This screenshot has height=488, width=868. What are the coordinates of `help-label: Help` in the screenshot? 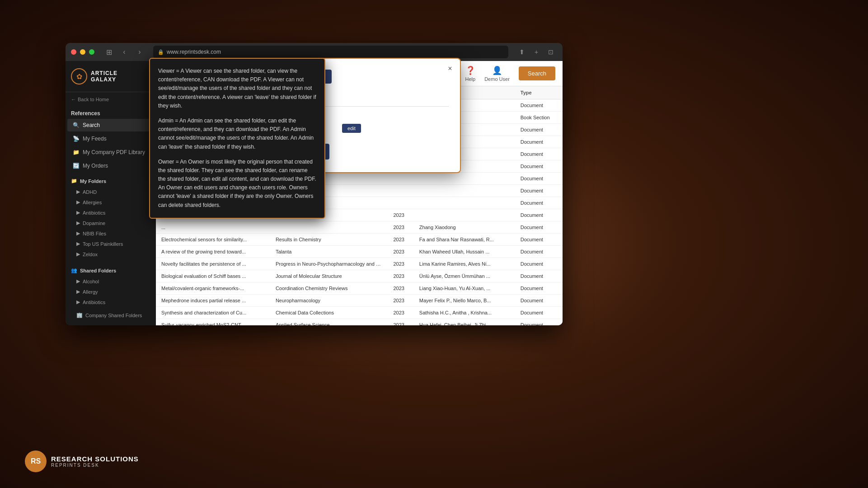 It's located at (471, 79).